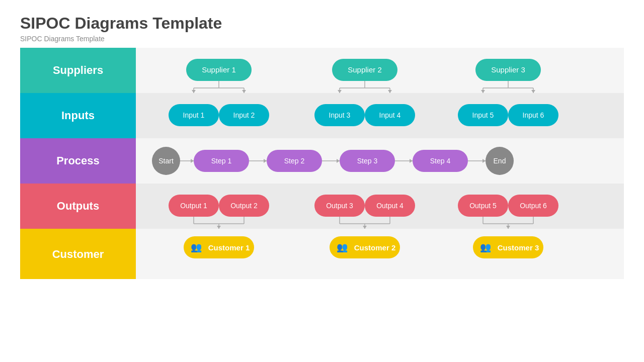 This screenshot has width=644, height=362. I want to click on svg-text: Output 6, so click(533, 206).